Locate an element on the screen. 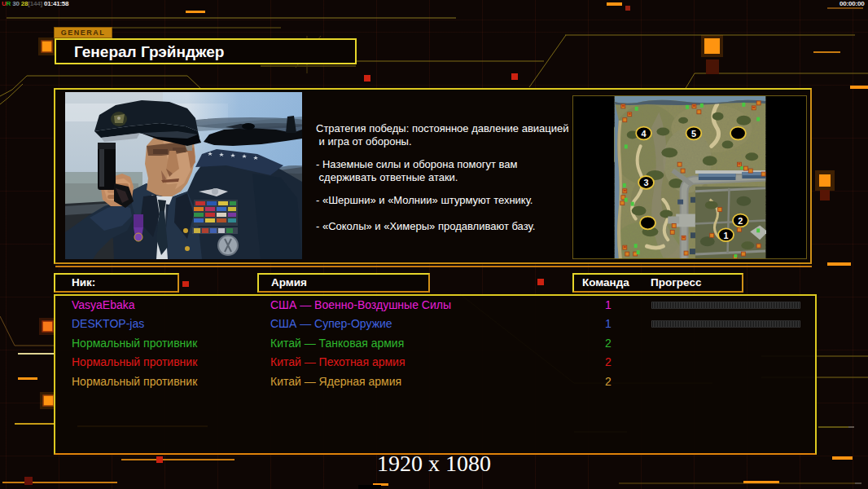  svg-text: 3 is located at coordinates (647, 183).